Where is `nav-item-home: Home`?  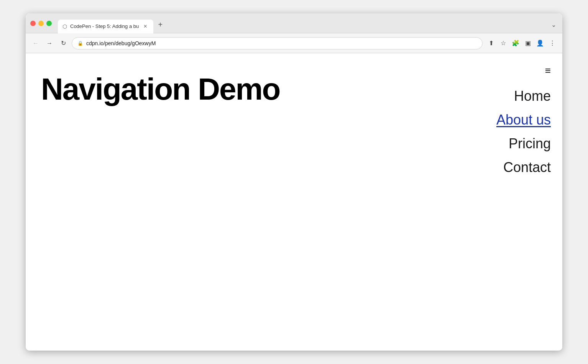 nav-item-home: Home is located at coordinates (532, 96).